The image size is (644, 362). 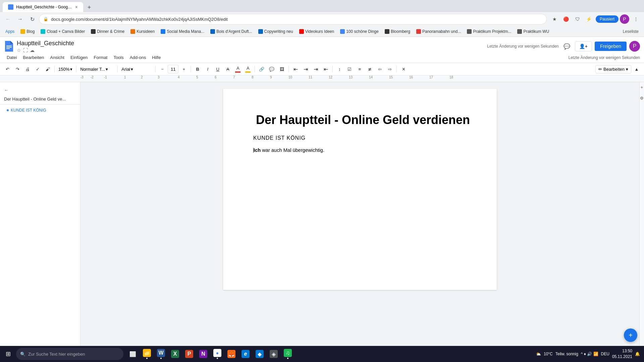 What do you see at coordinates (101, 58) in the screenshot?
I see `menu-format: Format` at bounding box center [101, 58].